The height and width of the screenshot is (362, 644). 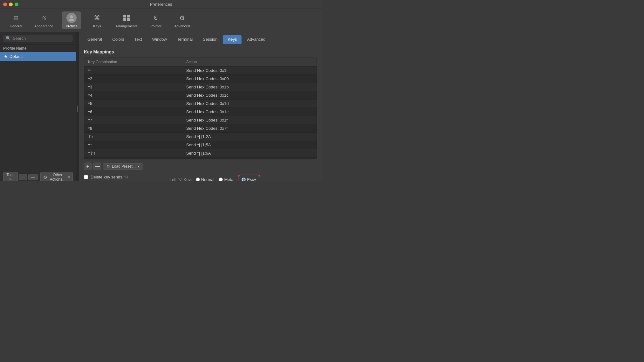 I want to click on table-toolbar-actions: + — ⚙ Load Preset... ▾, so click(x=200, y=166).